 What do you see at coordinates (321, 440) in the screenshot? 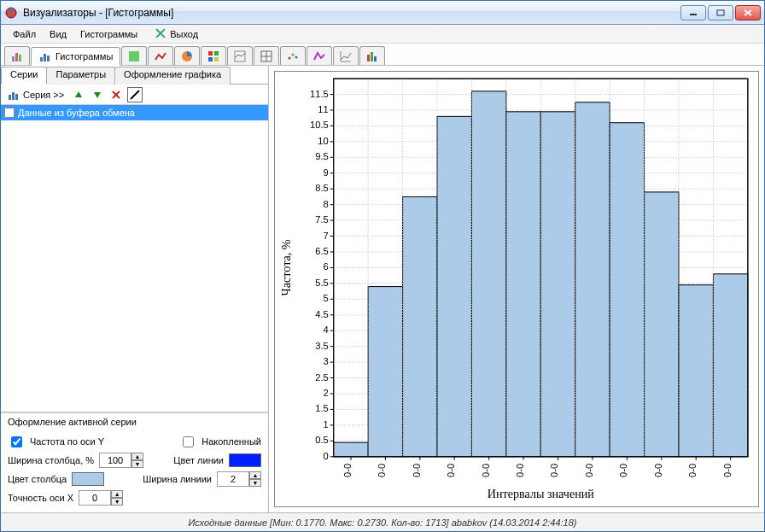
I see `svg-text: 0.5` at bounding box center [321, 440].